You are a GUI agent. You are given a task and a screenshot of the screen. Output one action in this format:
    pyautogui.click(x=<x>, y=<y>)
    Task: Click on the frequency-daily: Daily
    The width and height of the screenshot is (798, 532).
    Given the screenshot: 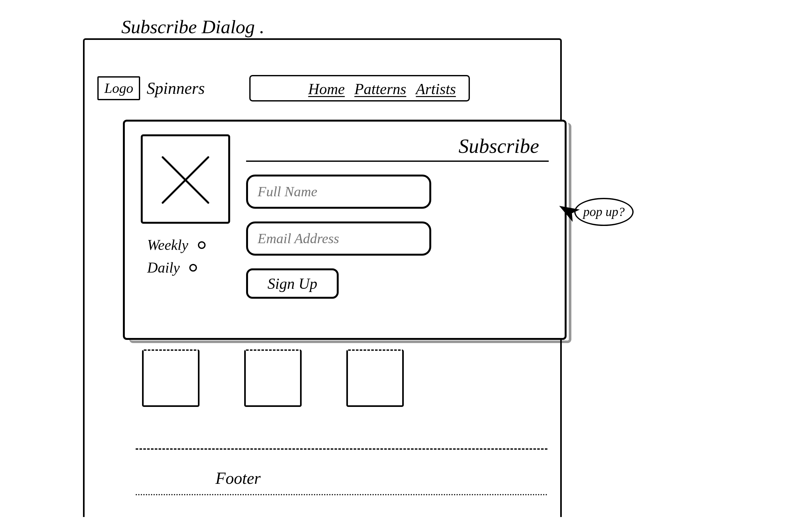 What is the action you would take?
    pyautogui.click(x=189, y=268)
    